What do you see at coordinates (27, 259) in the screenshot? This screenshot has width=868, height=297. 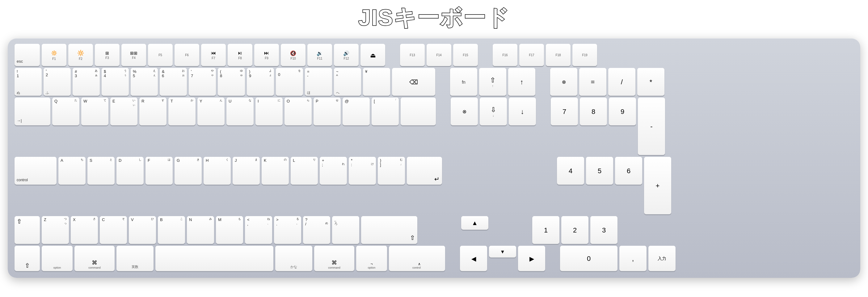 I see `key-ctrl-bottom: ⇧` at bounding box center [27, 259].